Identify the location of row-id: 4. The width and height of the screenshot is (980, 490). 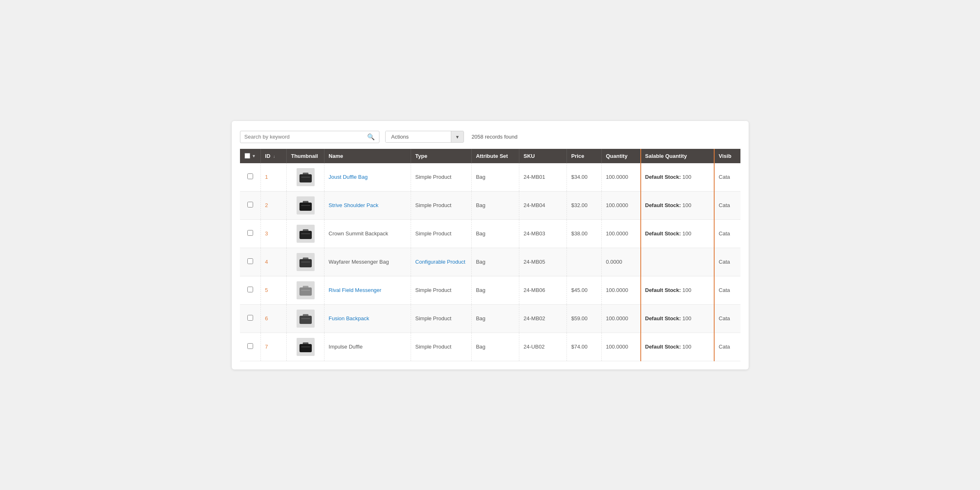
(274, 262).